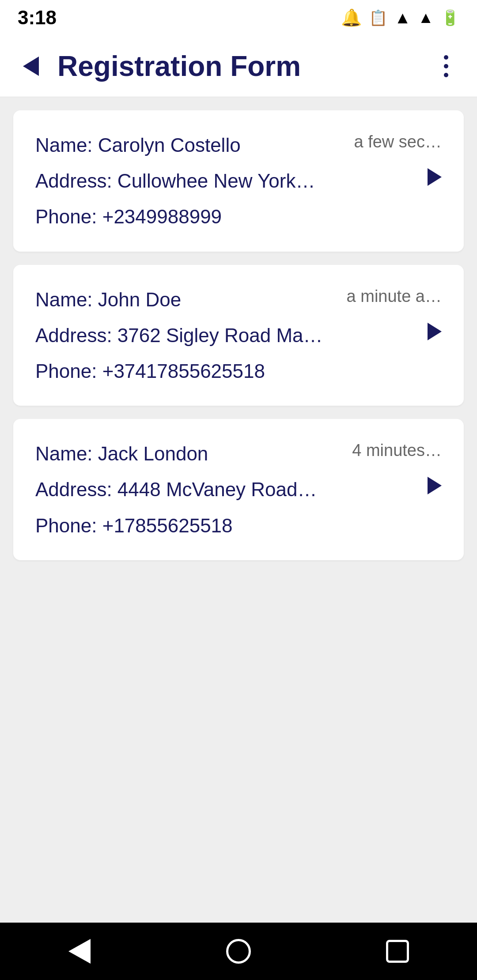 The image size is (477, 980). I want to click on card-name: Name: Carolyn Costello, so click(190, 145).